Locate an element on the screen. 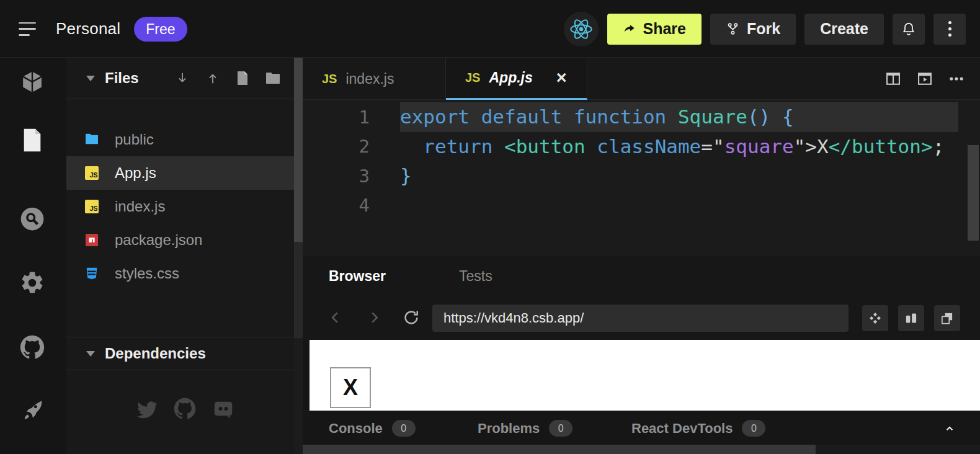 The width and height of the screenshot is (980, 454). create-button: Create is located at coordinates (844, 29).